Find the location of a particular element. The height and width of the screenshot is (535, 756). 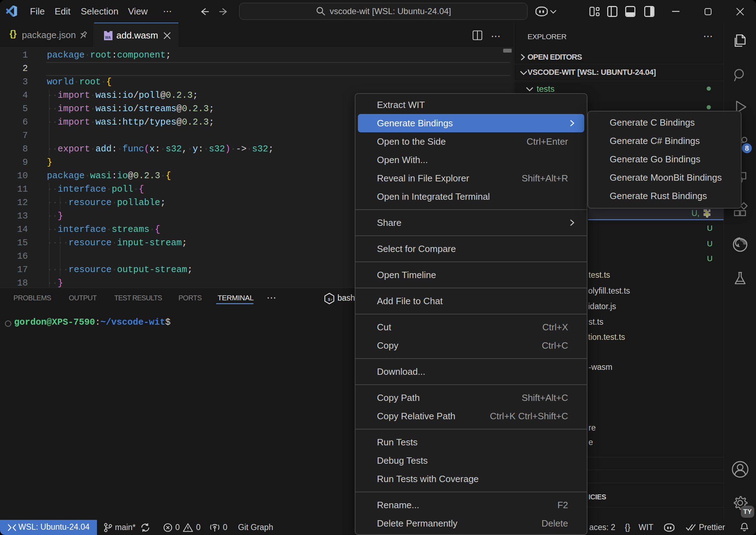

svg-text: WA is located at coordinates (108, 37).